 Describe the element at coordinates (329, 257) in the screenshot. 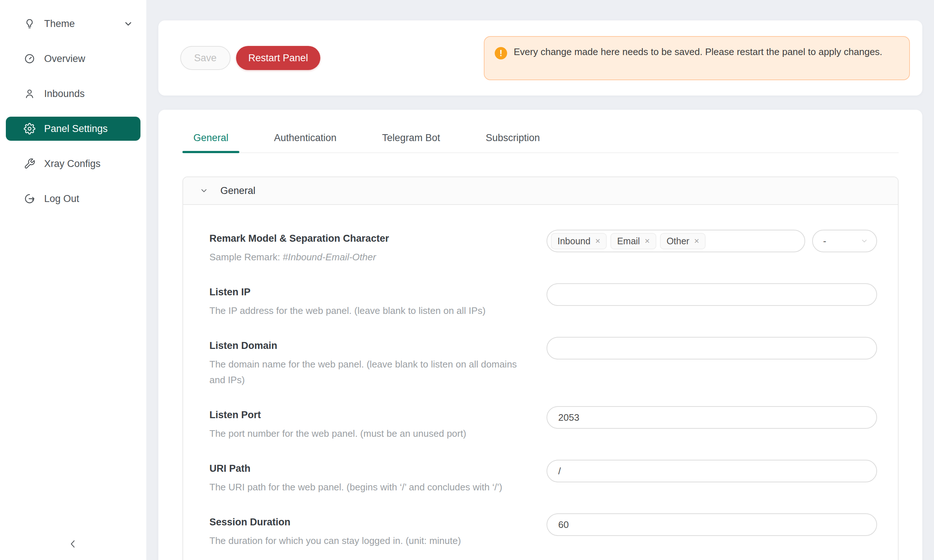

I see `sample-remark-value: #Inbound-Email-Other` at that location.